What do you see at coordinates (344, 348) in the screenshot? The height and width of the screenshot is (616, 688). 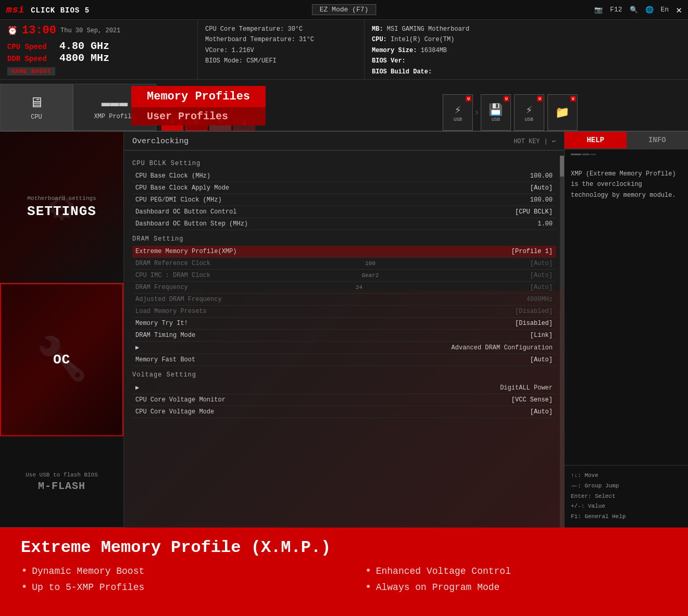 I see `setting-adv-dram-config: ▶ Advanced DRAM Configuration` at bounding box center [344, 348].